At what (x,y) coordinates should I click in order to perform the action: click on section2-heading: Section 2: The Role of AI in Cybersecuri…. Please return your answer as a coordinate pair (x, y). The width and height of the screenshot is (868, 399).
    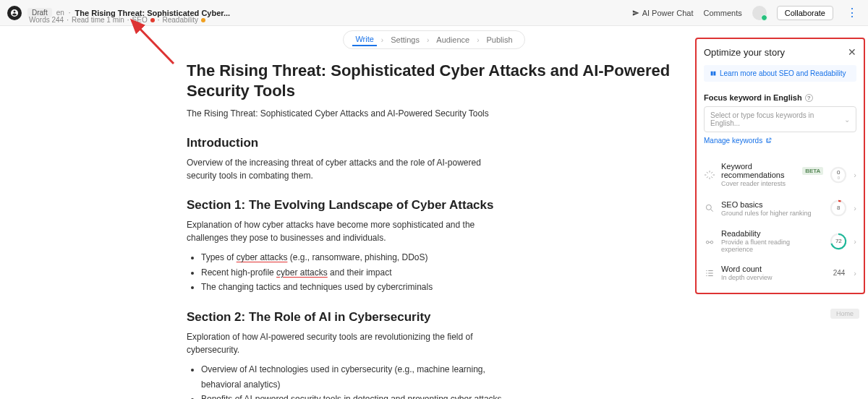
    Looking at the image, I should click on (440, 317).